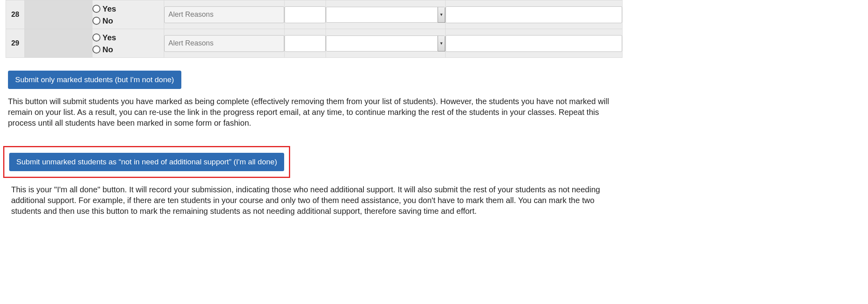  Describe the element at coordinates (311, 200) in the screenshot. I see `submit-unmarked-description: This is your "I'm all done" button. It w…` at that location.